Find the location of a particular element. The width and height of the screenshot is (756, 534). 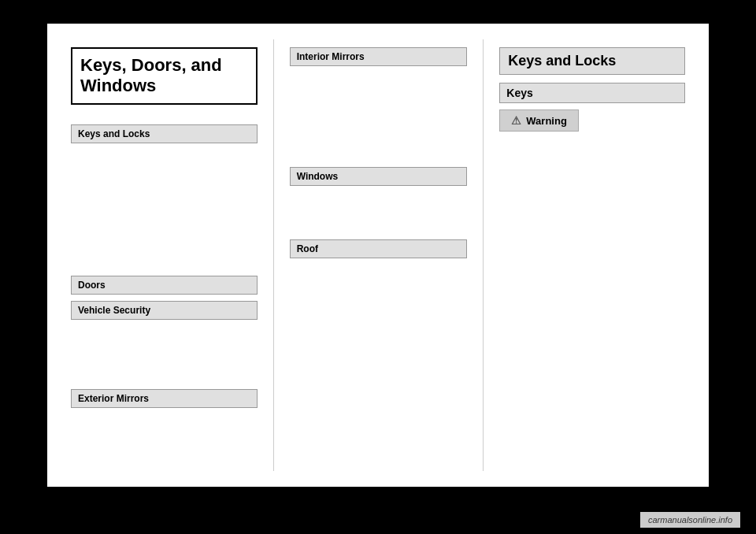

warning-badge: ⚠ Warning is located at coordinates (539, 121).